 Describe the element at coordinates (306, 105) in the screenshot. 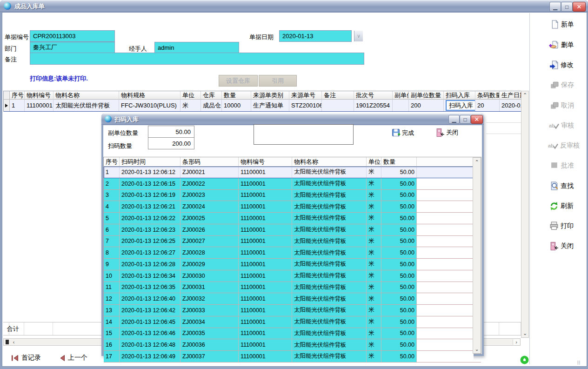

I see `main-cell: STZ2001060` at that location.